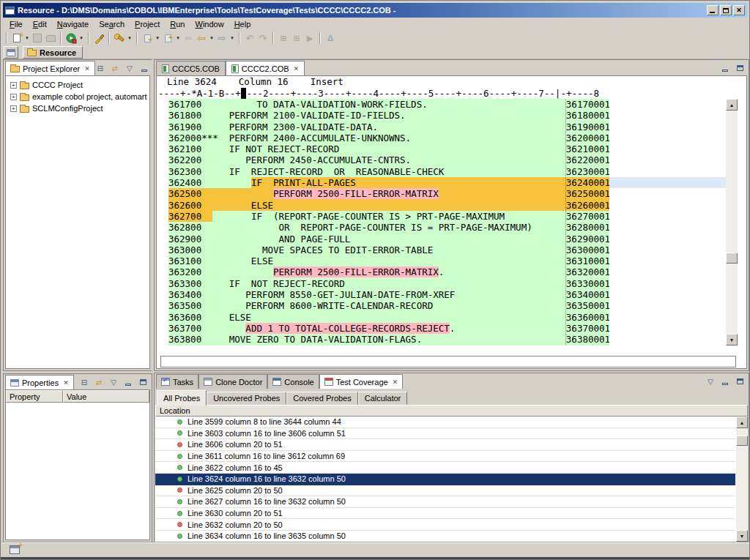 The image size is (750, 560). I want to click on open-perspective-button, so click(11, 53).